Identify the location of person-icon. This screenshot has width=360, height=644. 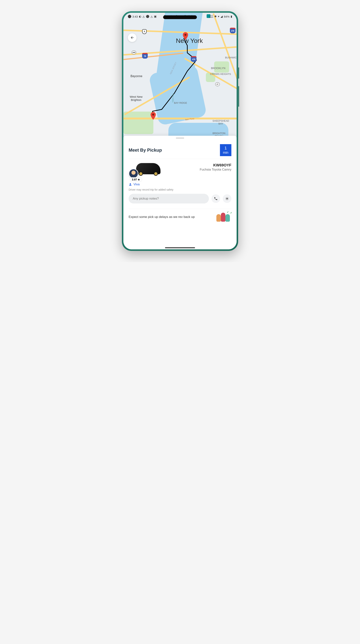
(130, 184).